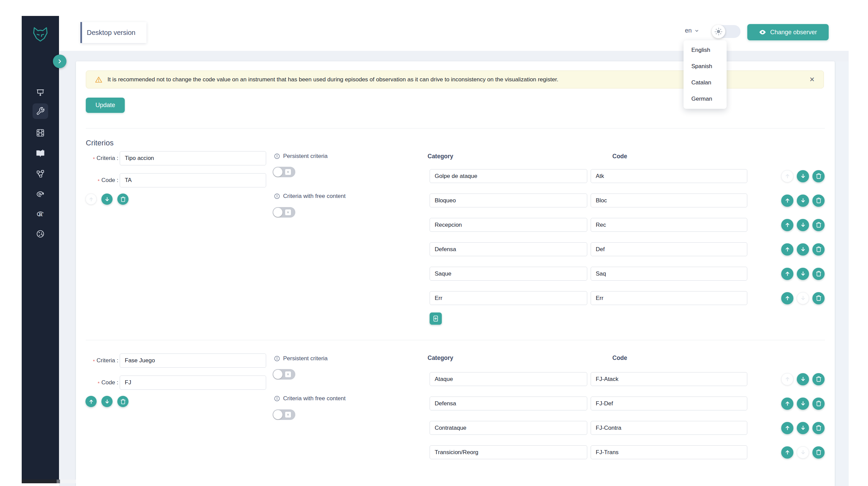  What do you see at coordinates (705, 50) in the screenshot?
I see `language-menu-item: English` at bounding box center [705, 50].